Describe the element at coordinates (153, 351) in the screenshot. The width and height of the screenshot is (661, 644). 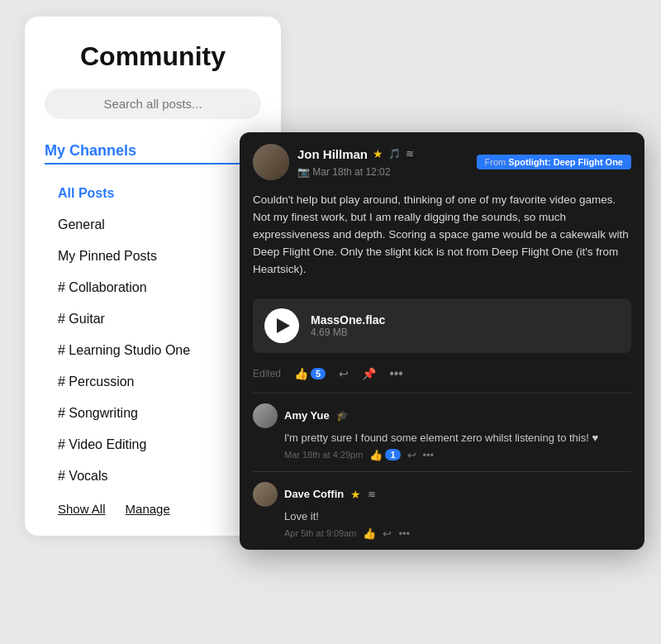
I see `nav-item-learning-studio: # Learning Studio One` at that location.